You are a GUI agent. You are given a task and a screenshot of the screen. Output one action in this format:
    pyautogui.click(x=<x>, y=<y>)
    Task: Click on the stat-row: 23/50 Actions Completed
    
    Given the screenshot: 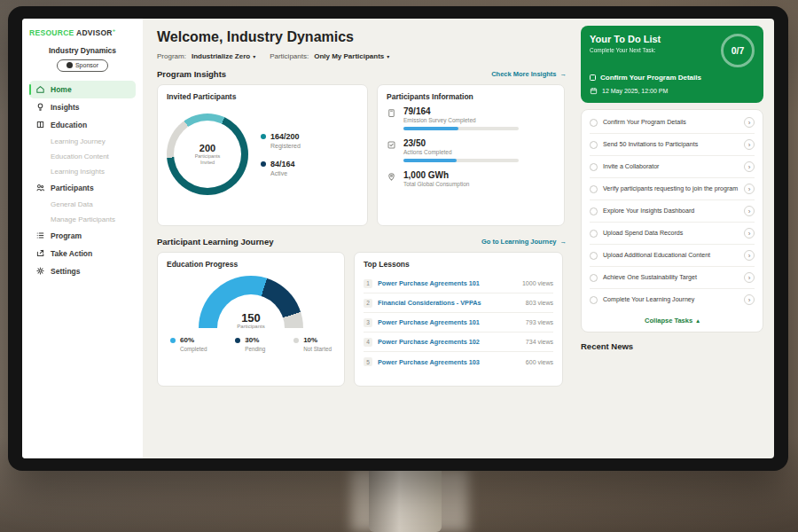 What is the action you would take?
    pyautogui.click(x=471, y=151)
    